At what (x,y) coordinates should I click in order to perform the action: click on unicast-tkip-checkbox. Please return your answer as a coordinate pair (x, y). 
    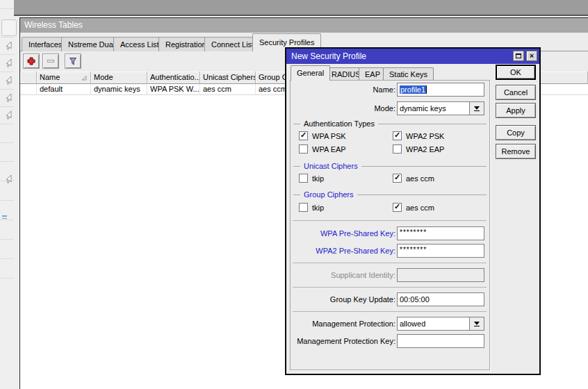
    Looking at the image, I should click on (303, 178).